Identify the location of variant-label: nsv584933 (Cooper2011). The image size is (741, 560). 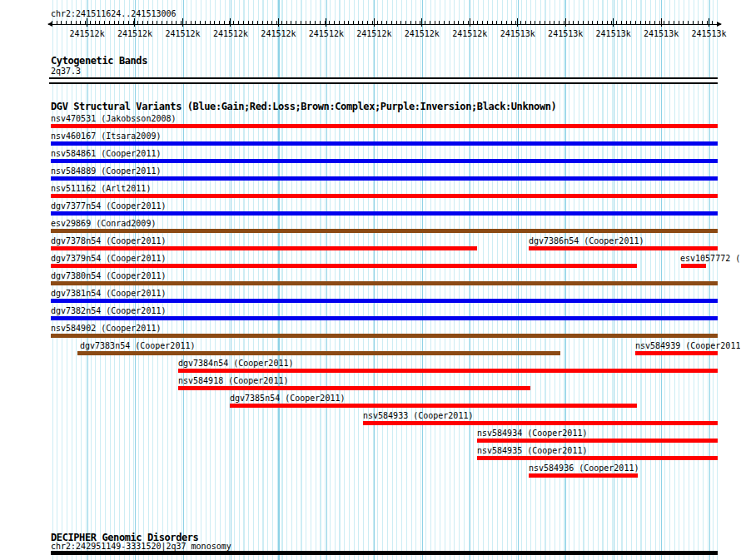
(418, 416).